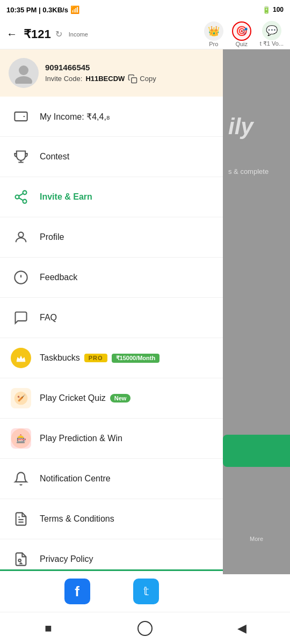  What do you see at coordinates (272, 34) in the screenshot?
I see `nav-voice: 💬 t ₹1 Vo...` at bounding box center [272, 34].